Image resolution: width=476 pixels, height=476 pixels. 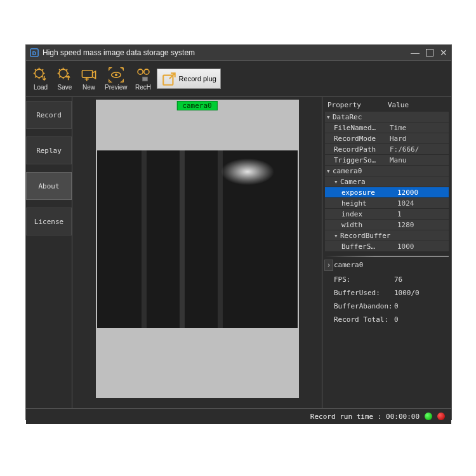 What do you see at coordinates (387, 192) in the screenshot?
I see `tree-row-exposure: exposure12000` at bounding box center [387, 192].